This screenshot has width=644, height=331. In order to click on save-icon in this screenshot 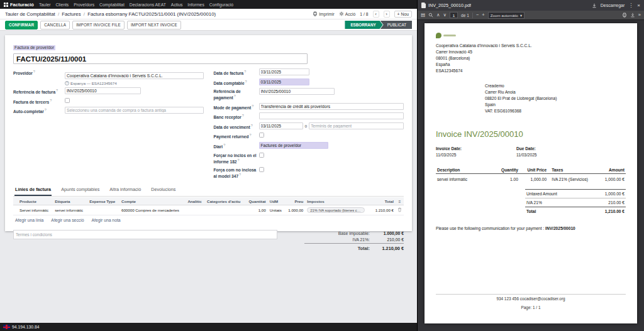, I will do `click(633, 15)`.